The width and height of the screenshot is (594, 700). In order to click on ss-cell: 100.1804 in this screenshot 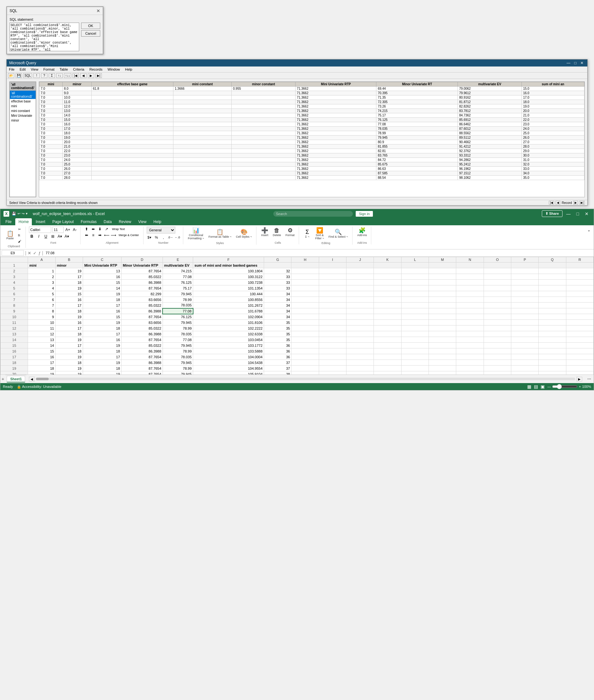, I will do `click(229, 271)`.